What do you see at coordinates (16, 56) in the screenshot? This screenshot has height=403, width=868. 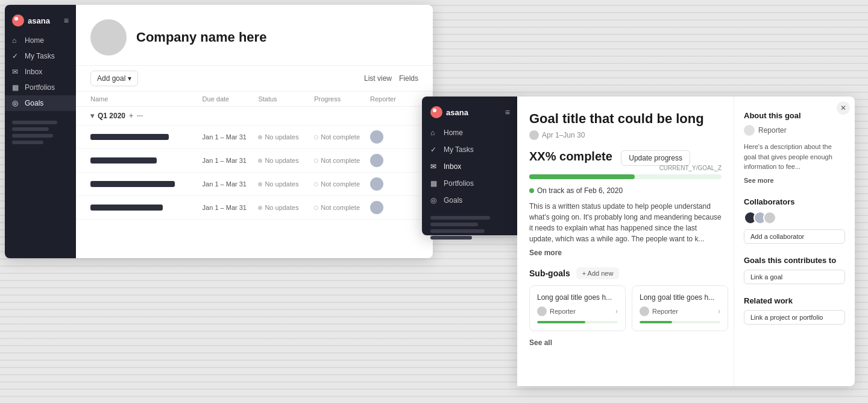 I see `check-icon: ✓` at bounding box center [16, 56].